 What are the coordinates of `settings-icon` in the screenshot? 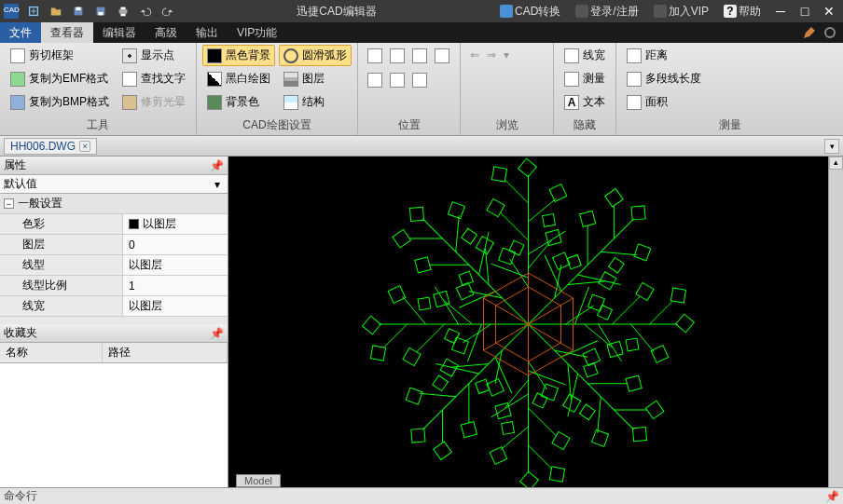 It's located at (830, 33).